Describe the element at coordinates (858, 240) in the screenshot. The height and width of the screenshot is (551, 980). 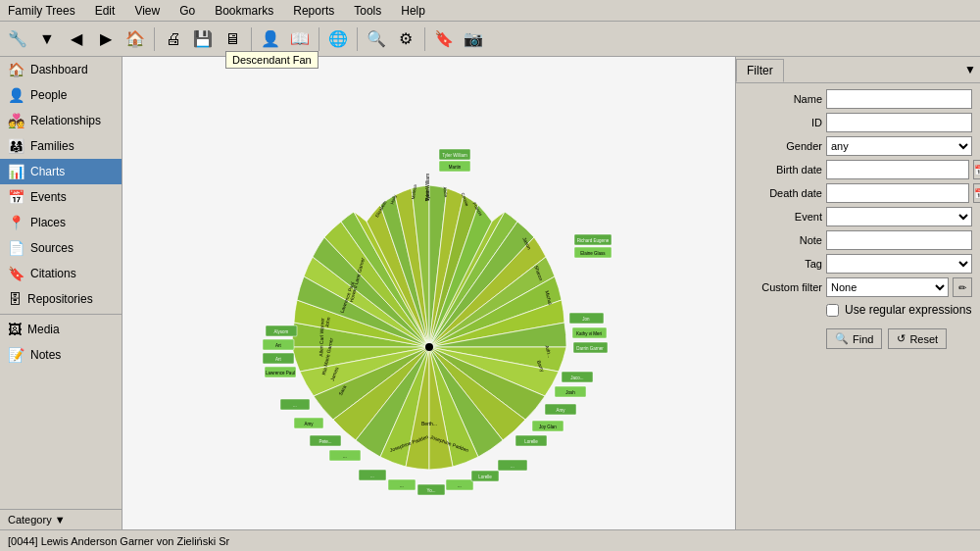
I see `filter-note-row: Note` at that location.